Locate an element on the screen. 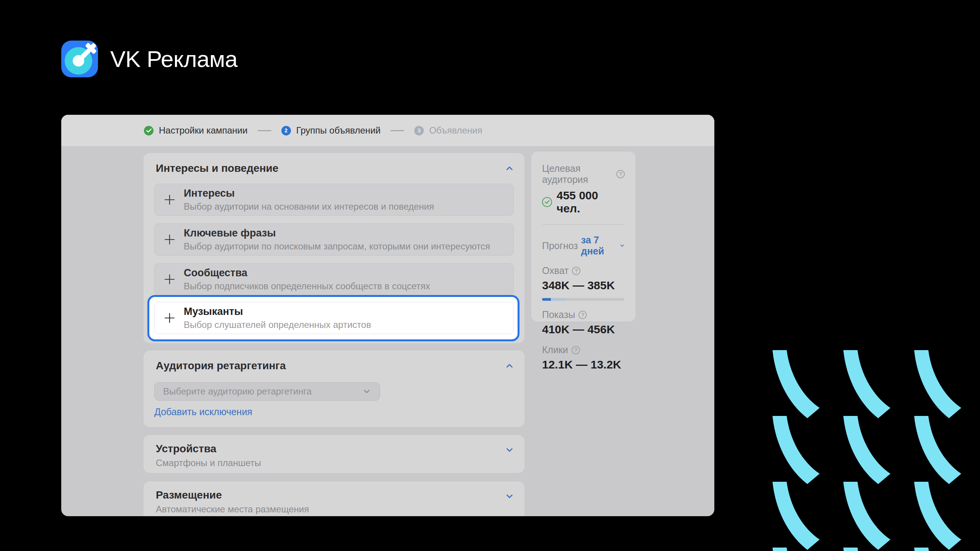 The height and width of the screenshot is (551, 980). metric-value: 12.1K — 13.2K is located at coordinates (583, 365).